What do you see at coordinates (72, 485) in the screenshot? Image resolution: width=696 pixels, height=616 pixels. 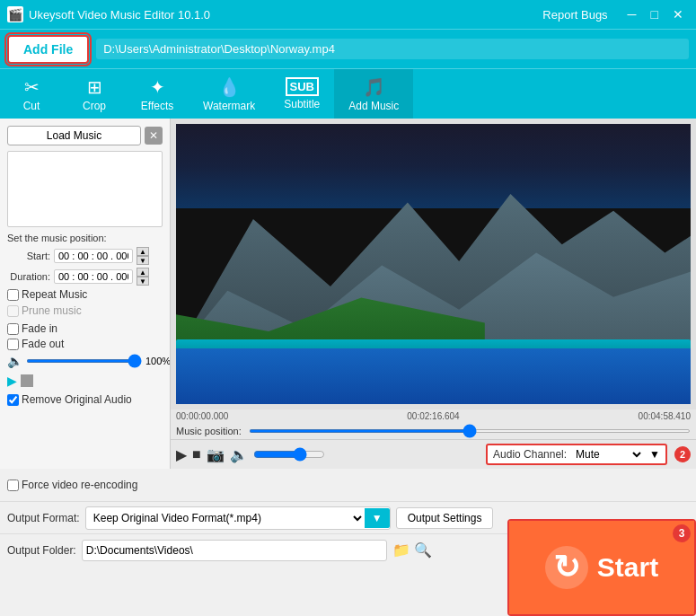 I see `force-encoding-label: Force video re-encoding` at bounding box center [72, 485].